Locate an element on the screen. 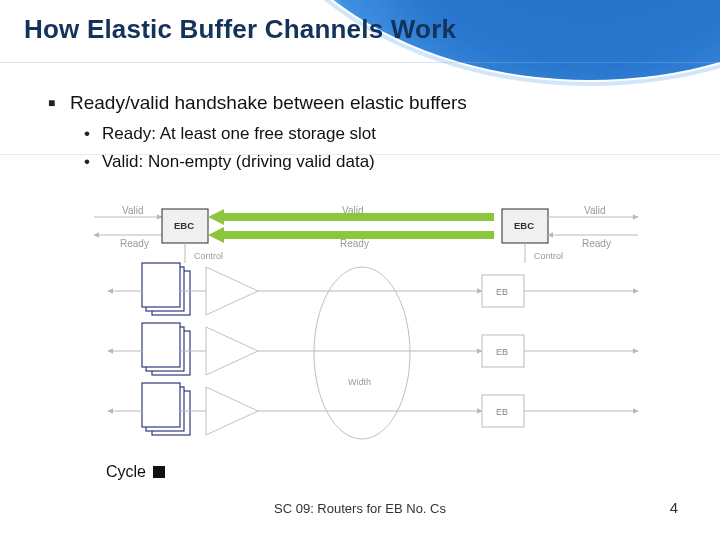 The image size is (720, 540). eb-column-right: EB EB EB is located at coordinates (560, 351).